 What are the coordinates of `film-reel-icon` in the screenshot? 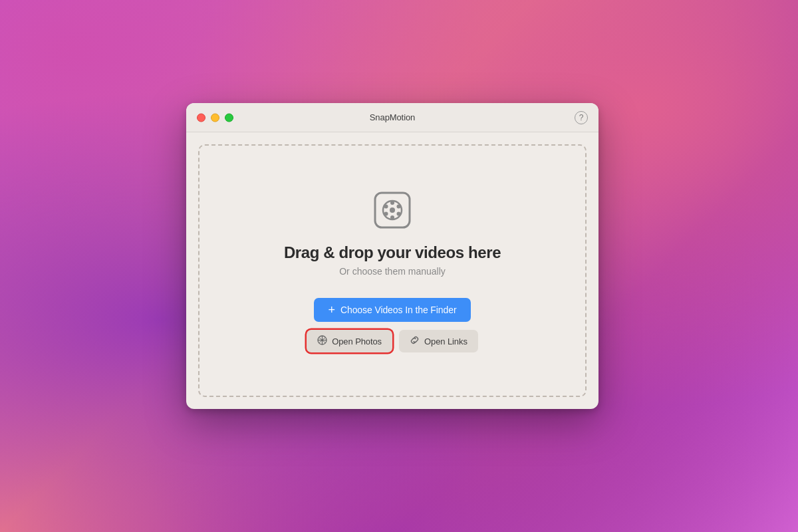 It's located at (392, 210).